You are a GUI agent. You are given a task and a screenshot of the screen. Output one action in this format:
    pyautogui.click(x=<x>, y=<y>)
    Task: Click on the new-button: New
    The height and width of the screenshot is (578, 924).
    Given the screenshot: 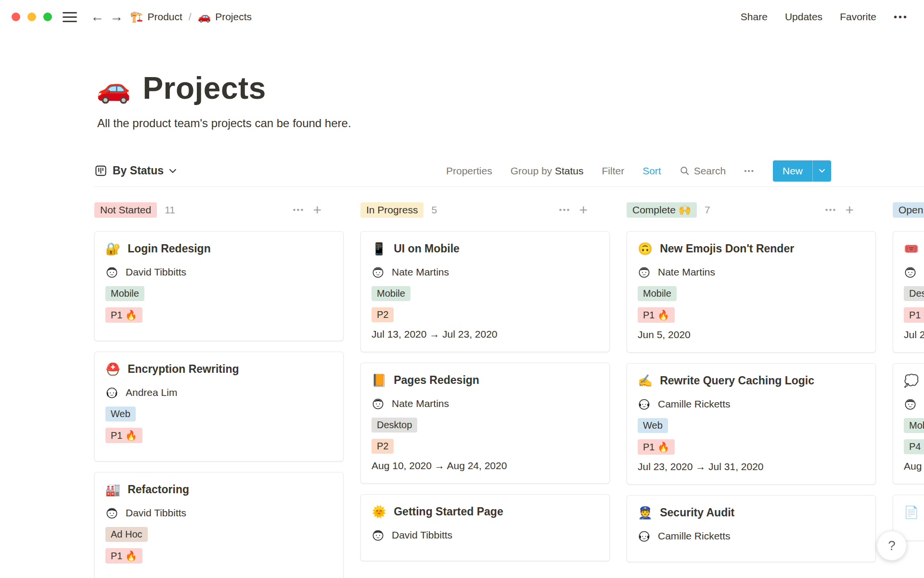 What is the action you would take?
    pyautogui.click(x=802, y=171)
    